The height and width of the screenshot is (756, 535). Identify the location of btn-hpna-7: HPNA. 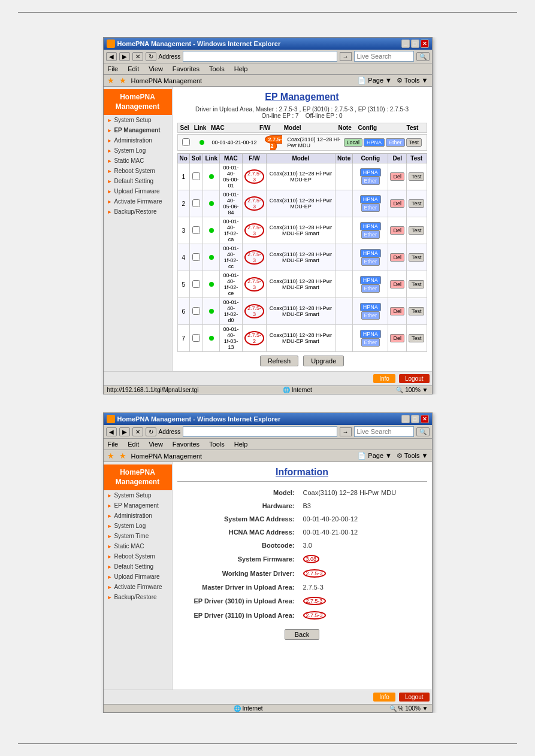
(370, 334).